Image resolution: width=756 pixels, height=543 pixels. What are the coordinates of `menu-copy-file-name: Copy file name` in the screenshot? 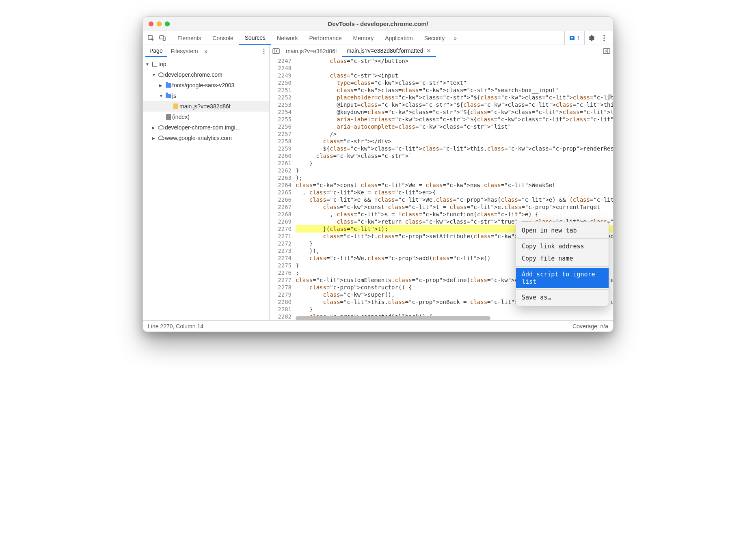 It's located at (562, 259).